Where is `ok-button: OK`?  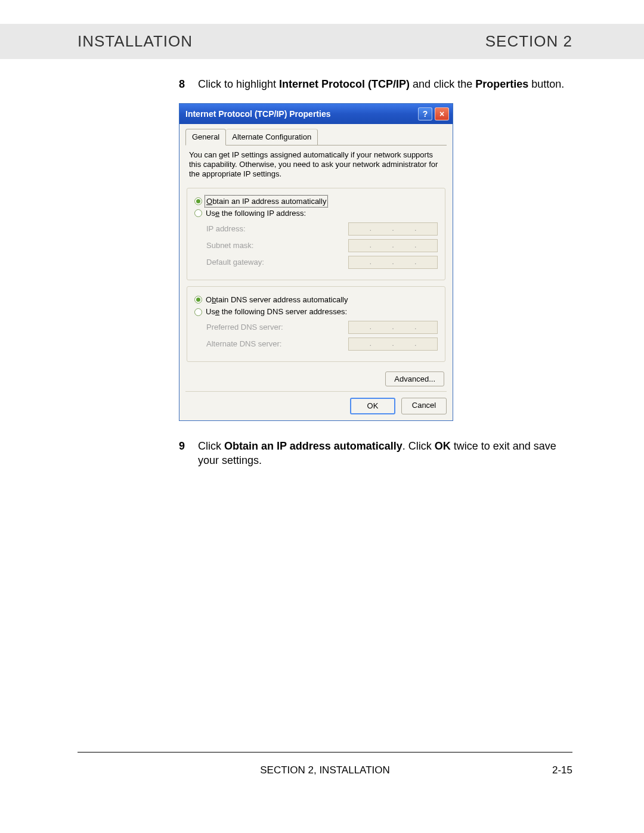
ok-button: OK is located at coordinates (373, 406).